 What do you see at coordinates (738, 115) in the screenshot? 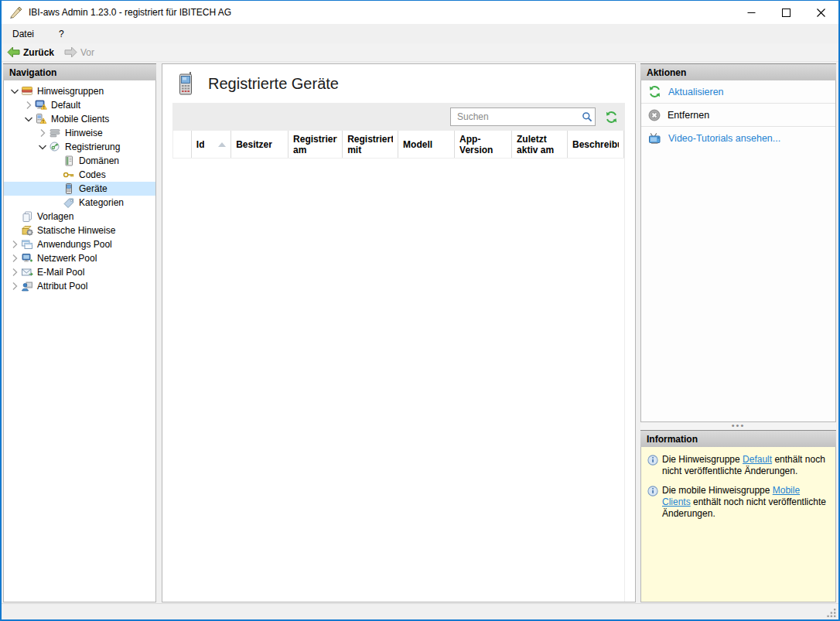
I see `action-entfernen: Entfernen` at bounding box center [738, 115].